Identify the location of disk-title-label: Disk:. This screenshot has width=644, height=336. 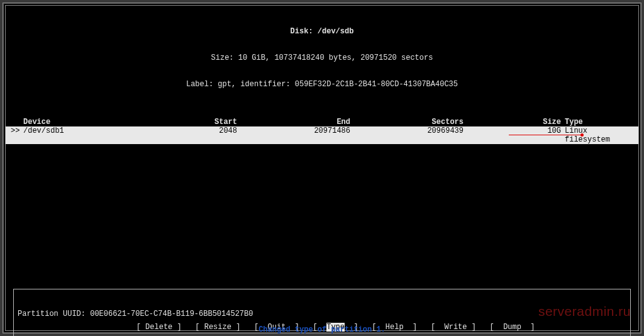
(304, 31).